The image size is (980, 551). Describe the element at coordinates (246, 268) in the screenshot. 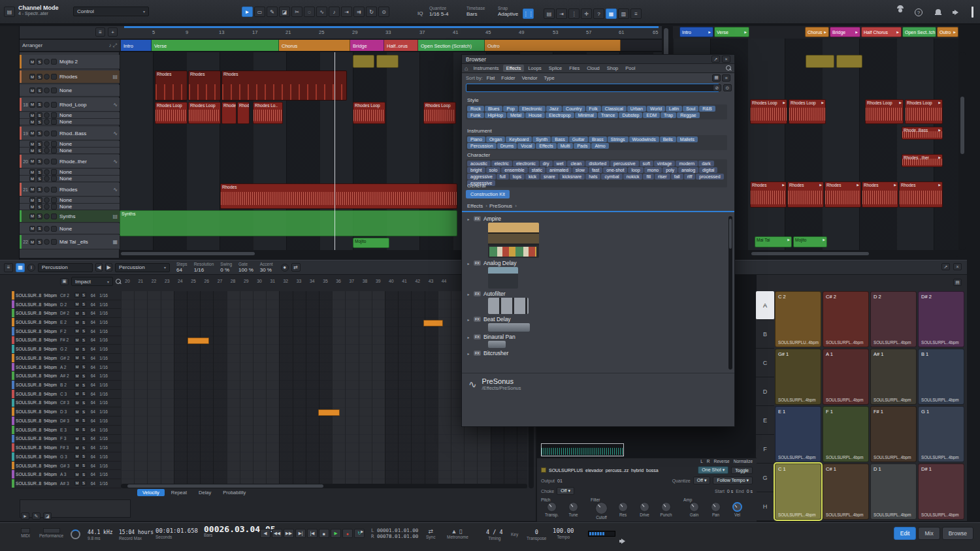

I see `gate-control: Gate 100 %` at that location.